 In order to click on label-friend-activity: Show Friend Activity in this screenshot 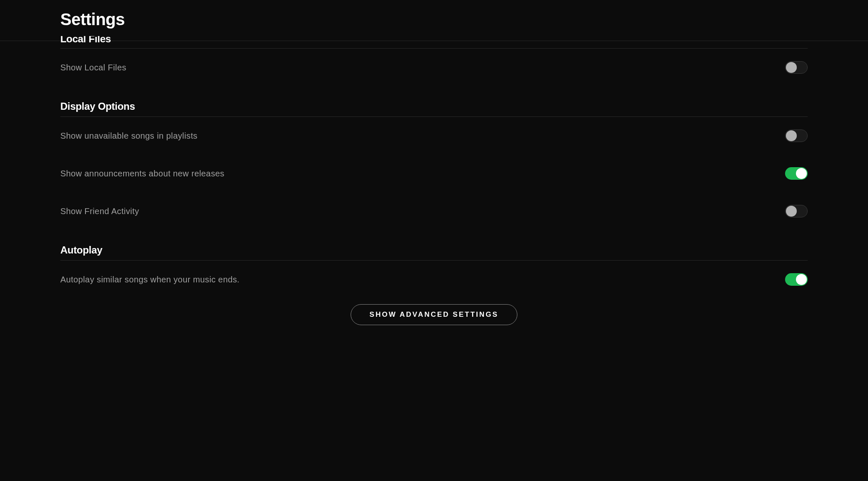, I will do `click(100, 211)`.